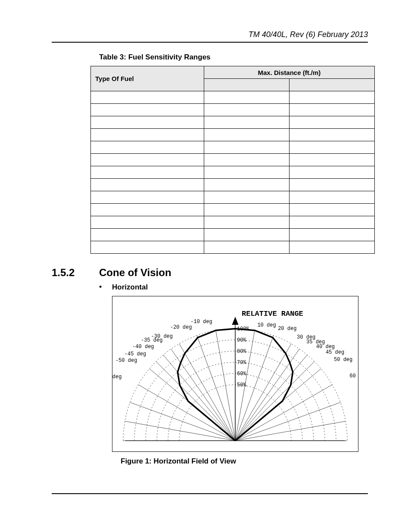 The height and width of the screenshot is (532, 411). Describe the element at coordinates (234, 57) in the screenshot. I see `table3-caption: Table 3: Fuel Sensitivity Ranges` at that location.